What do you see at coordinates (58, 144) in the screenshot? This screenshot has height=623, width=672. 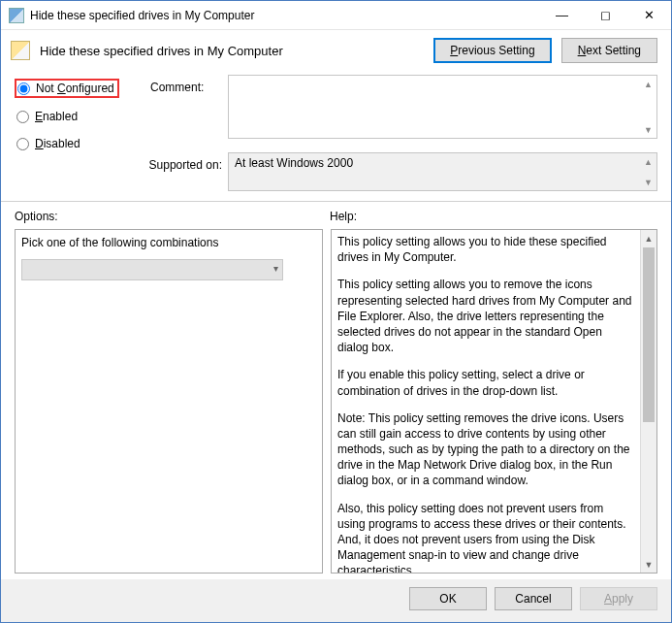 I see `radio-label: Disabled` at bounding box center [58, 144].